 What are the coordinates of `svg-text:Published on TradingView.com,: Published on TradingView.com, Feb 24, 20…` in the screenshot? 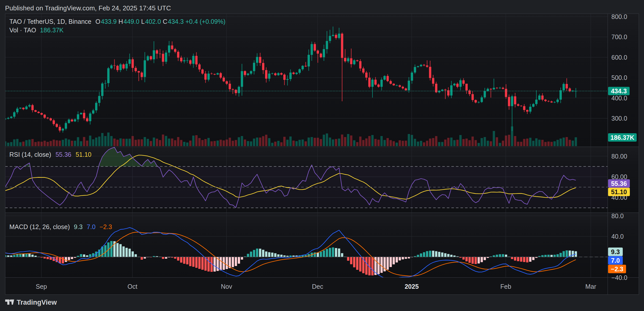 It's located at (88, 8).